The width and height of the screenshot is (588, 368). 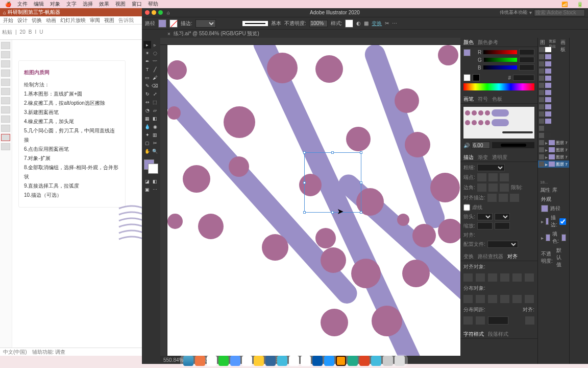 I want to click on dock-powerpoint, so click(x=364, y=361).